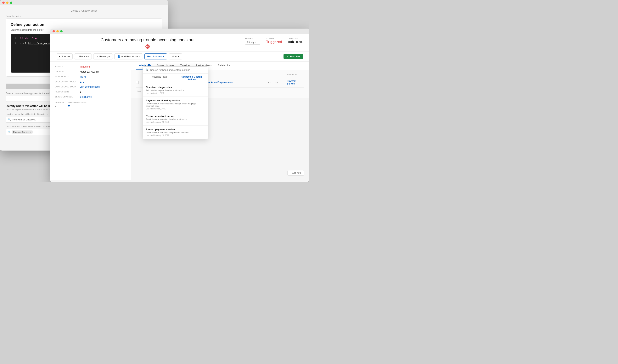  Describe the element at coordinates (159, 78) in the screenshot. I see `dropdown-tab-response-plays: Response Plays` at that location.